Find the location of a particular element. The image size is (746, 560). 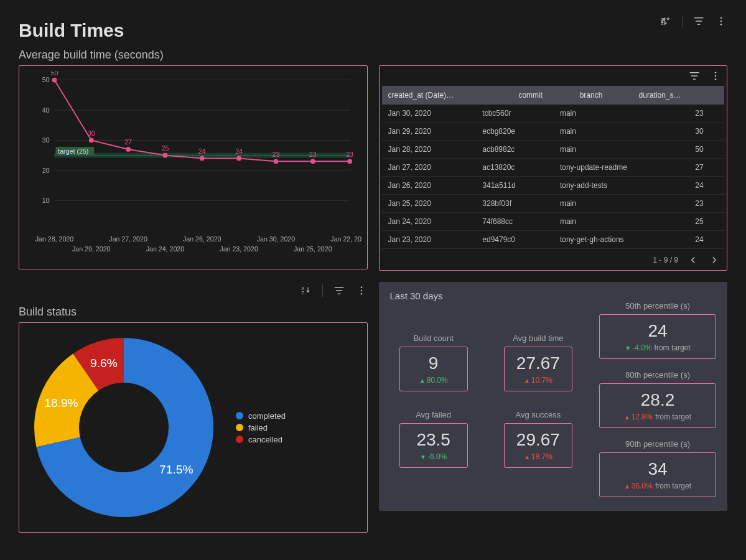

svg-text: 50 is located at coordinates (46, 80).